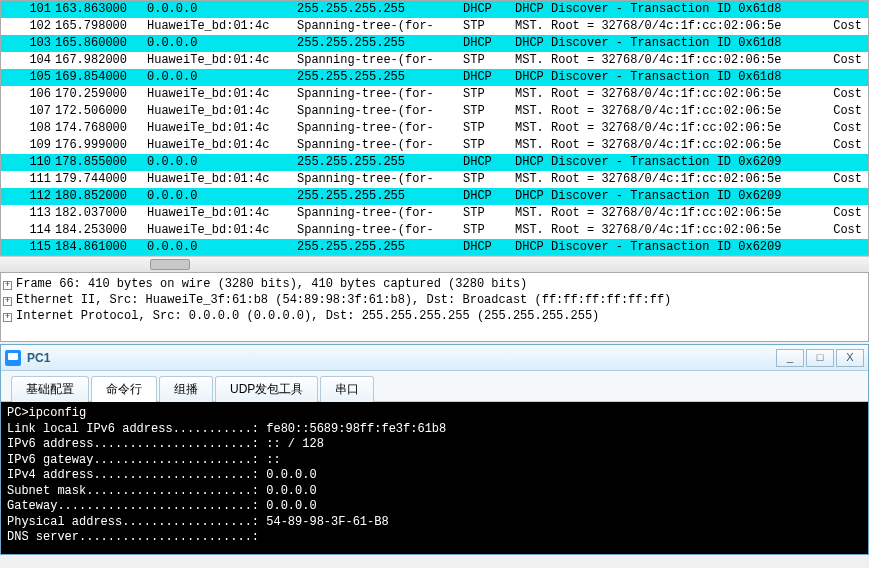 Image resolution: width=869 pixels, height=568 pixels. Describe the element at coordinates (434, 307) in the screenshot. I see `packet-details-pane: +Frame 66: 410 bytes on wire (3280 bits)…` at that location.